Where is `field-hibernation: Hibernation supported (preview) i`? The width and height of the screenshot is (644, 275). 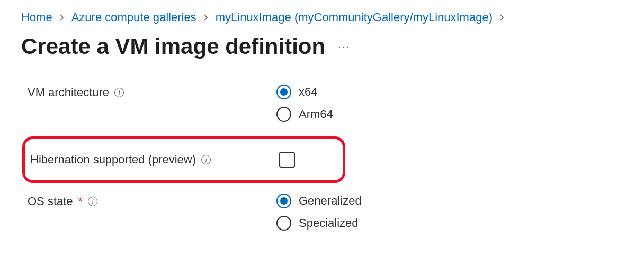 field-hibernation: Hibernation supported (preview) i is located at coordinates (184, 160).